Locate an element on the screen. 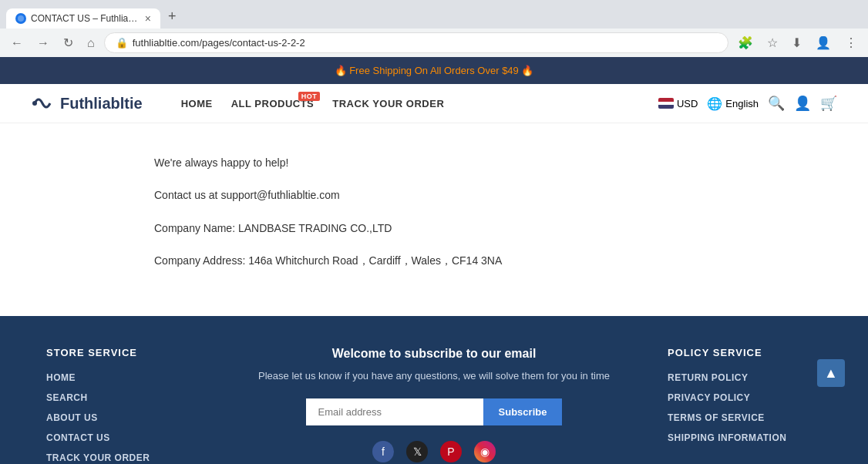  forward-button: → is located at coordinates (43, 43).